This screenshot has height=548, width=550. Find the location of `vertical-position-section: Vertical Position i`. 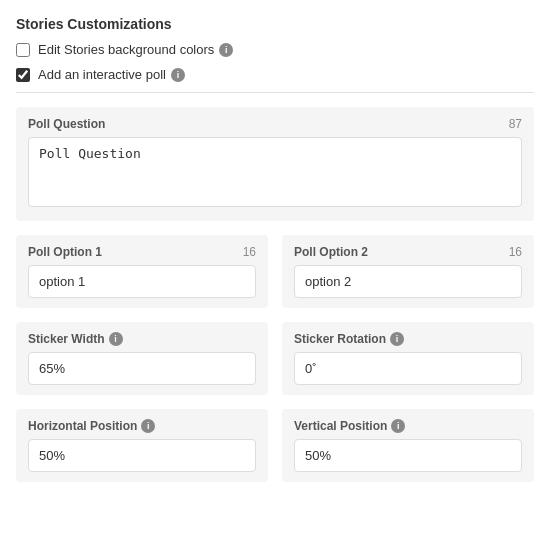

vertical-position-section: Vertical Position i is located at coordinates (408, 446).